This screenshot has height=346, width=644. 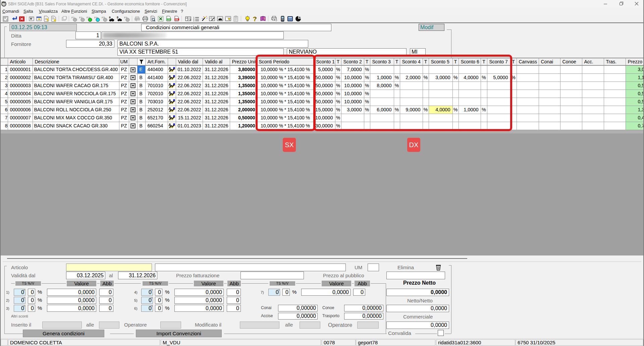 What do you see at coordinates (190, 19) in the screenshot?
I see `svg-text: +a` at bounding box center [190, 19].